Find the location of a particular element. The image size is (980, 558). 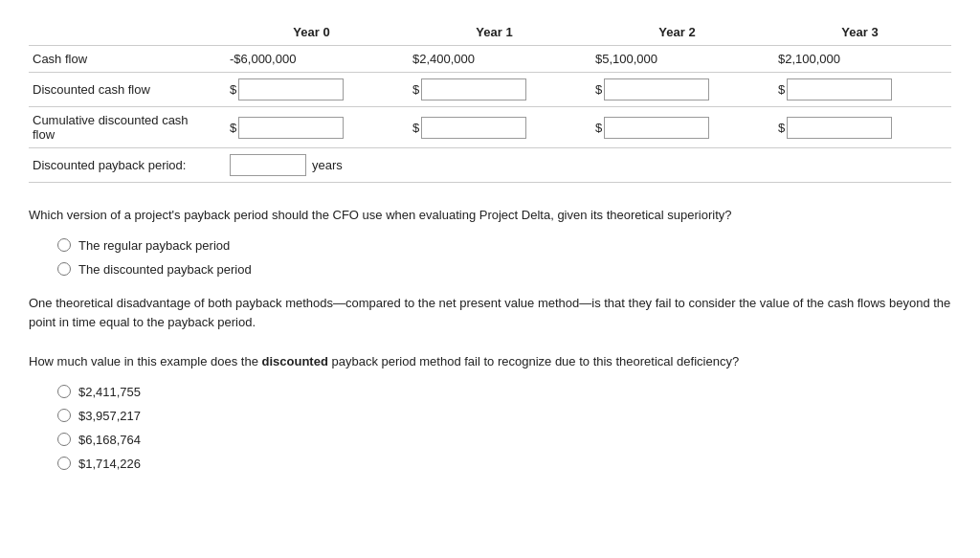

q2-option-d: $1,714,226 is located at coordinates (504, 463).